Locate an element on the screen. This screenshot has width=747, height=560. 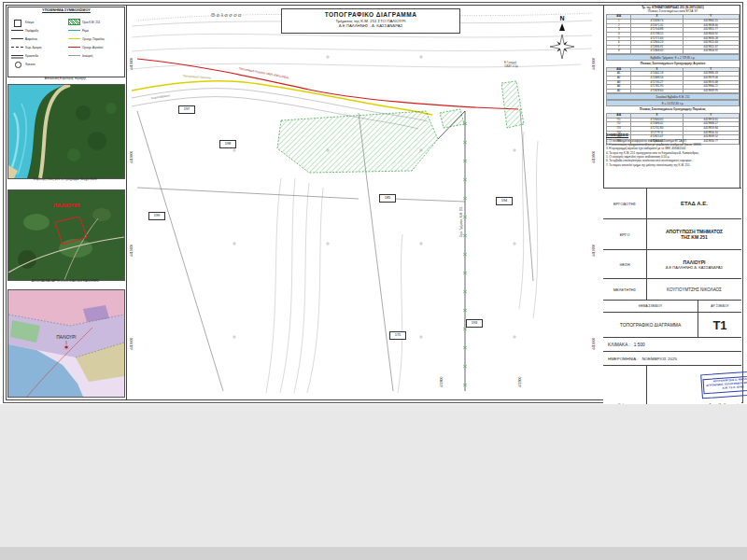
zoning-map-image: ΠΑΛΙΟΥΡΙ ✶ is located at coordinates (66, 343).